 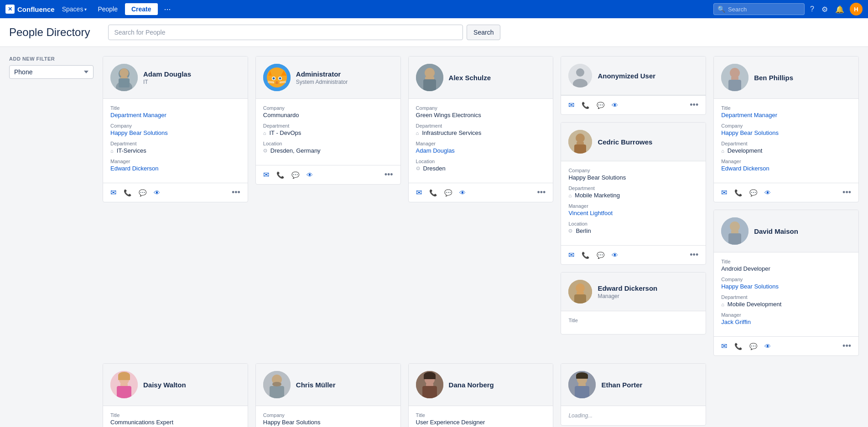 I want to click on card-name-area: Ben Phillips, so click(x=774, y=77).